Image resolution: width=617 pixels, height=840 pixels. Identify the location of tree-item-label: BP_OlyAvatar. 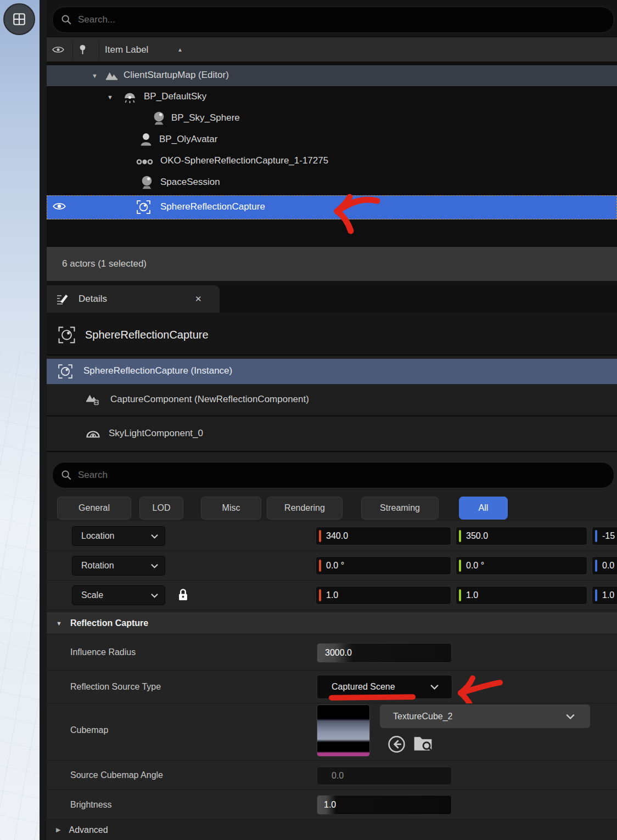
(188, 139).